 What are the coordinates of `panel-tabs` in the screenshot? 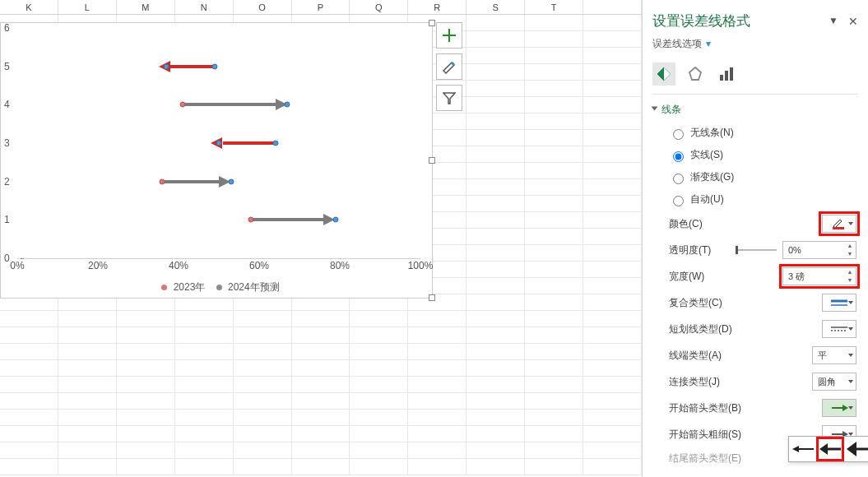 It's located at (755, 76).